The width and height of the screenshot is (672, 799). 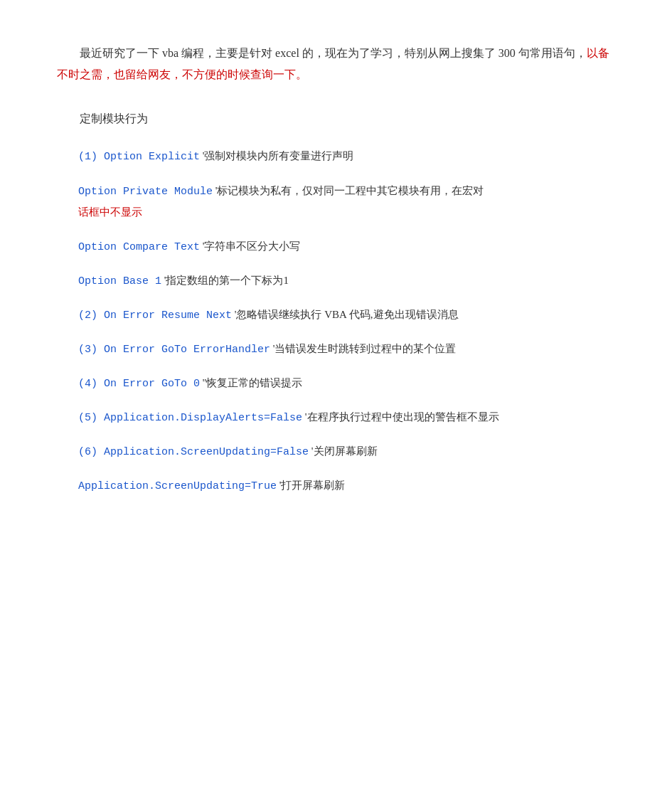 What do you see at coordinates (336, 157) in the screenshot?
I see `code-item-1: (1) Option Explicit '强制对模块内所有变量进行声明` at bounding box center [336, 157].